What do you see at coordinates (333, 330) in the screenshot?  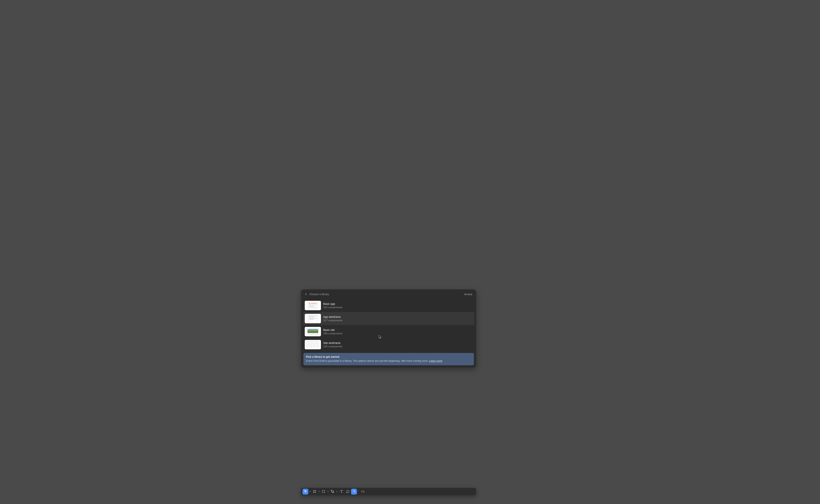 I see `library-name: Basic site` at bounding box center [333, 330].